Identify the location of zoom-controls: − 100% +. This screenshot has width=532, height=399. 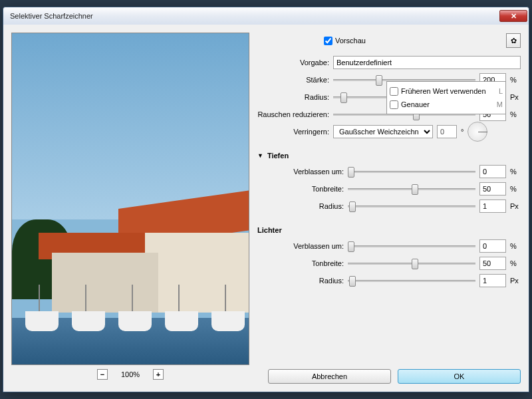
(130, 374).